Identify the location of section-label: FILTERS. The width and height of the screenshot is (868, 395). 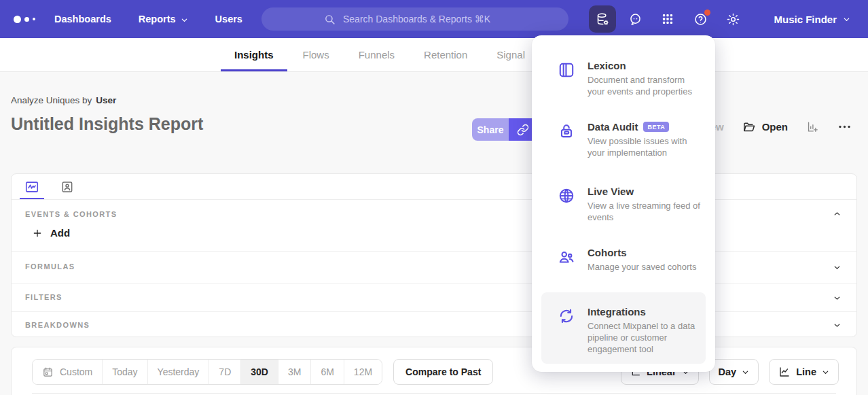
(43, 297).